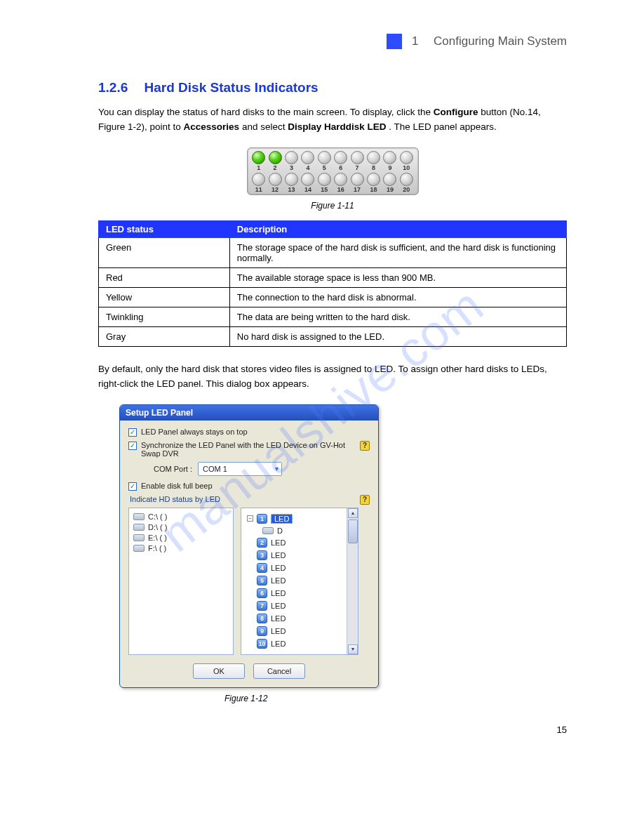 The width and height of the screenshot is (644, 834). Describe the element at coordinates (357, 183) in the screenshot. I see `led-cell: 17` at that location.